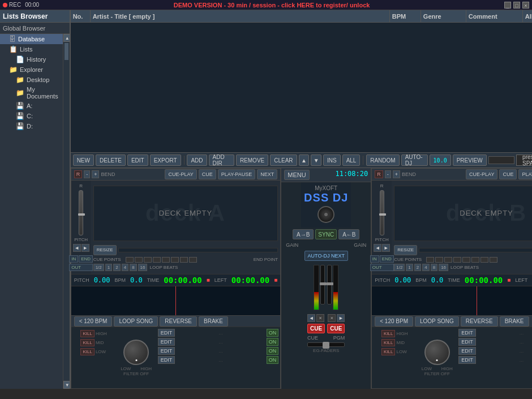 The width and height of the screenshot is (532, 399). Describe the element at coordinates (332, 318) in the screenshot. I see `mixer-nav-close2: ×` at that location.